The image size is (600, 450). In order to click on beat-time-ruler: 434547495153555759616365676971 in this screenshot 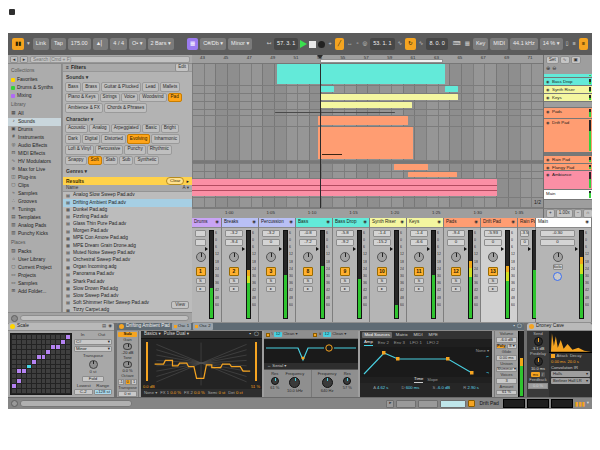, I will do `click(368, 60)`.